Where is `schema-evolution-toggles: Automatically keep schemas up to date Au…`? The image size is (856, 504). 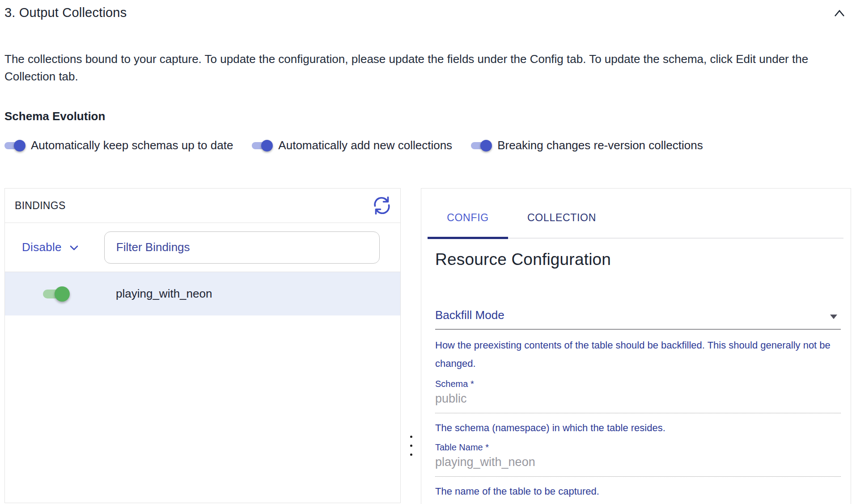
schema-evolution-toggles: Automatically keep schemas up to date Au… is located at coordinates (426, 146).